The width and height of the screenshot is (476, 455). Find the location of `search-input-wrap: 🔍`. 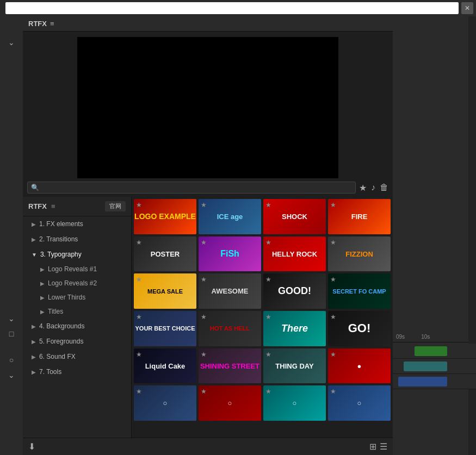

search-input-wrap: 🔍 is located at coordinates (191, 188).